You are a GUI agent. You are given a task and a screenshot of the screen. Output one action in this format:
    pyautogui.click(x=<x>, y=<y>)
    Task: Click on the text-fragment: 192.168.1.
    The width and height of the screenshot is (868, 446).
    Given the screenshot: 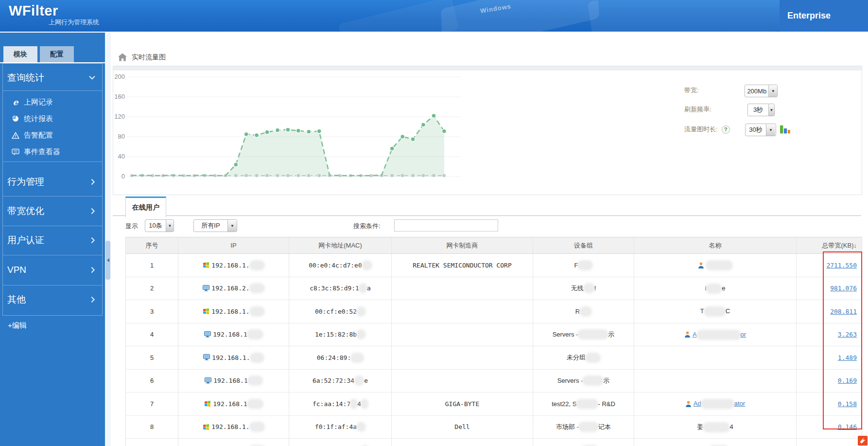 What is the action you would take?
    pyautogui.click(x=230, y=311)
    